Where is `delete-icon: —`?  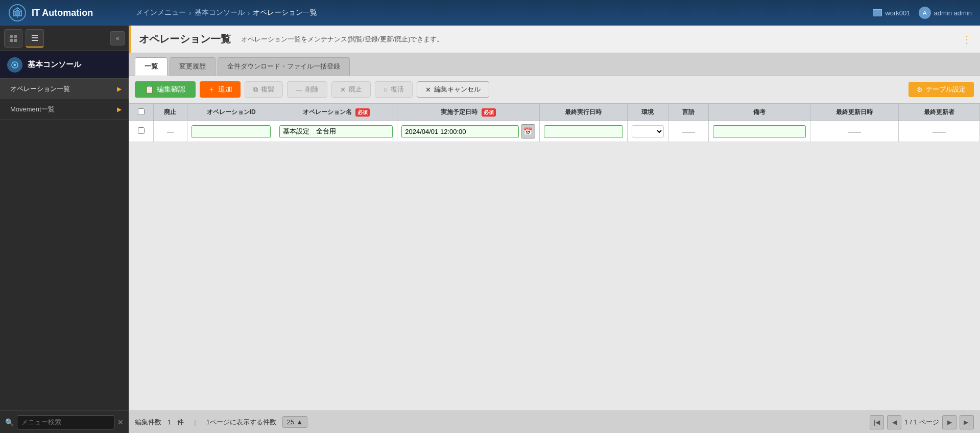 delete-icon: — is located at coordinates (299, 90).